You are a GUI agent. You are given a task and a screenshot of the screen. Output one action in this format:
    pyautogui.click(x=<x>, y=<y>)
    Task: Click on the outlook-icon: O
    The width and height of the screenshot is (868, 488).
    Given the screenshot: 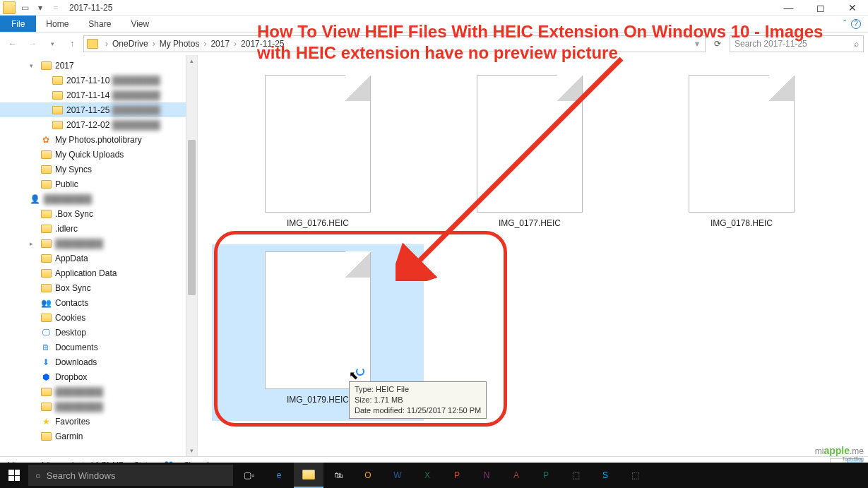 What is the action you would take?
    pyautogui.click(x=368, y=475)
    